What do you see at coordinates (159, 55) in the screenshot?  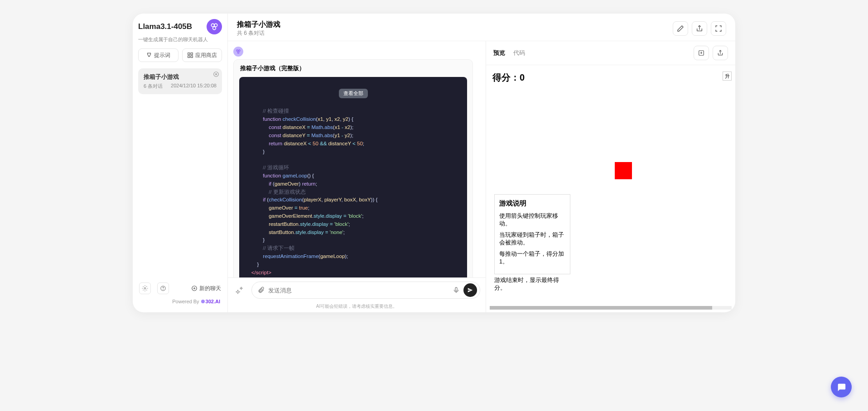 I see `tab-prompt: 提示词` at bounding box center [159, 55].